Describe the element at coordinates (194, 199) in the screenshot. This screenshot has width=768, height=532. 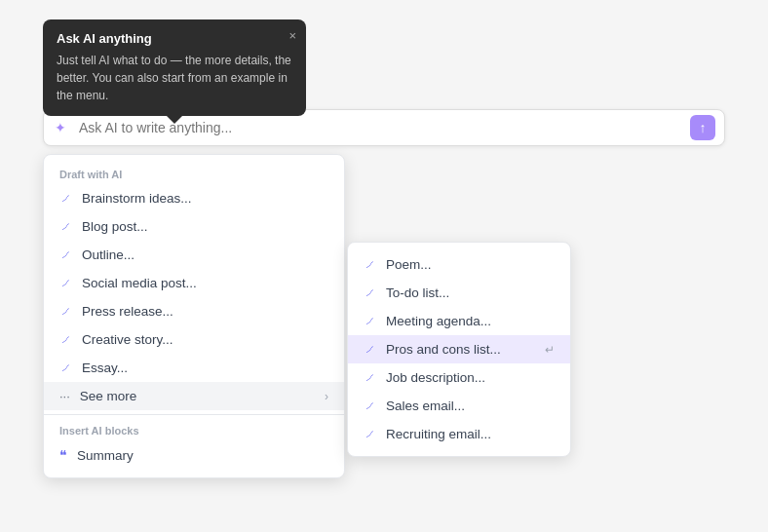
I see `menu-item-brainstorm: ⟋ Brainstorm ideas...` at that location.